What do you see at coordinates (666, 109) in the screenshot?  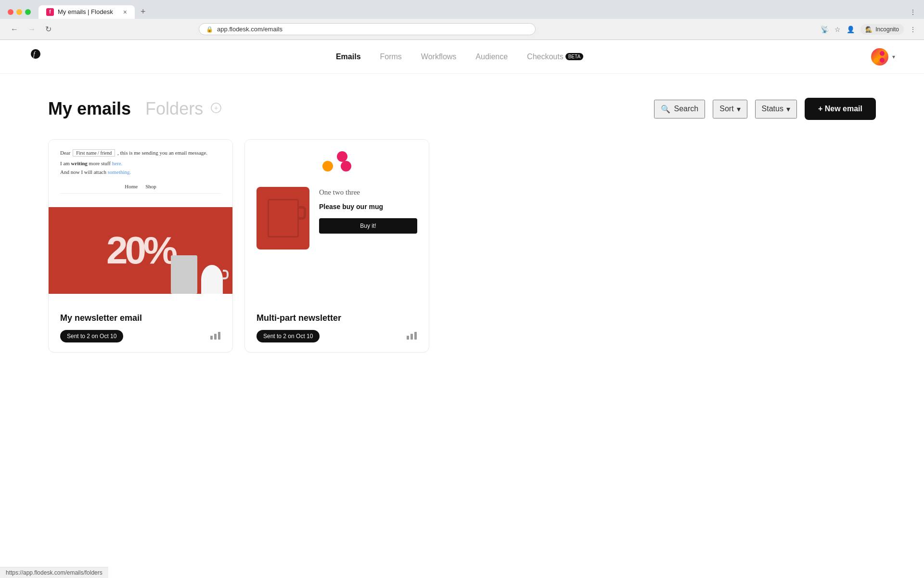 I see `search-icon: 🔍` at bounding box center [666, 109].